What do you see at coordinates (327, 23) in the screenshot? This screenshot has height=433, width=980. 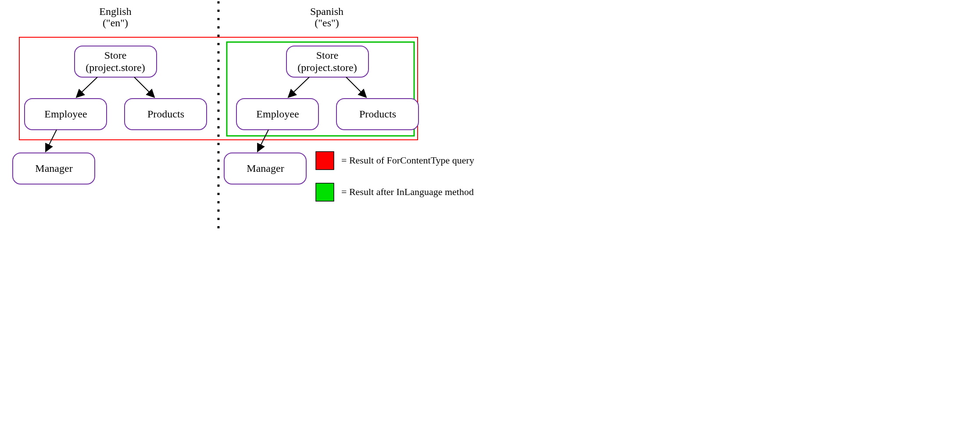 I see `header-spanish-code: ("es")` at bounding box center [327, 23].